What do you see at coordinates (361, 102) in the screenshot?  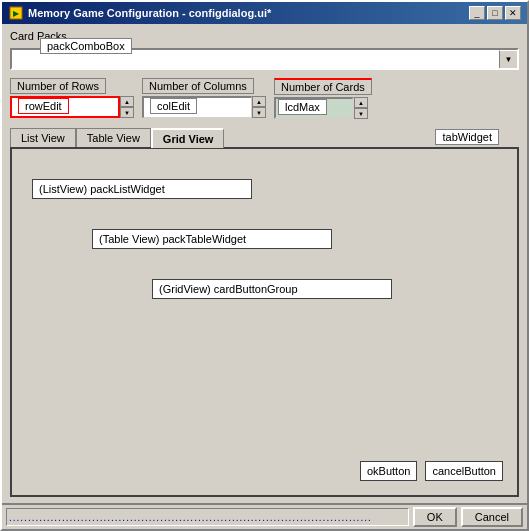 I see `cards-spin-up: ▲` at bounding box center [361, 102].